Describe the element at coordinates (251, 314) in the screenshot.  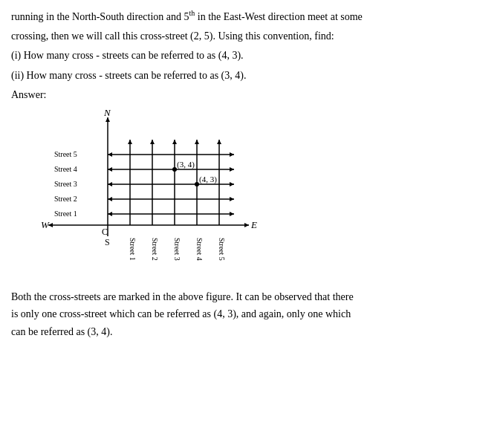
I see `bottom-line2: is only one cross-street which can be re…` at that location.